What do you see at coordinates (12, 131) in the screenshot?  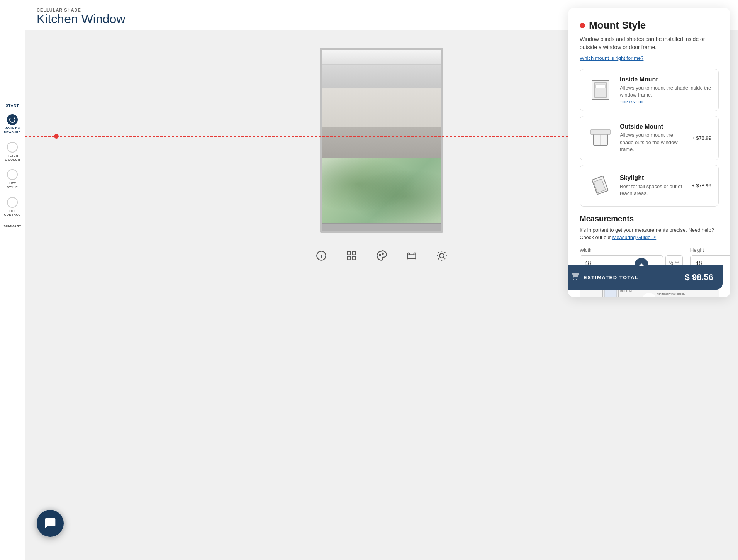 I see `sidebar-item-mount-measure-label: MOUNT & MEASURE` at bounding box center [12, 131].